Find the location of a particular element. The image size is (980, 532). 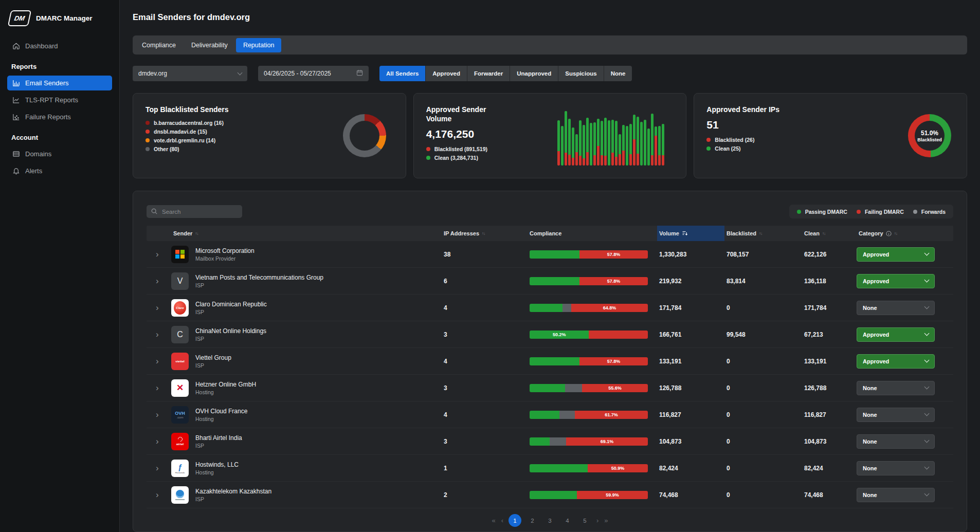

column-header-volume: Volume is located at coordinates (691, 233).